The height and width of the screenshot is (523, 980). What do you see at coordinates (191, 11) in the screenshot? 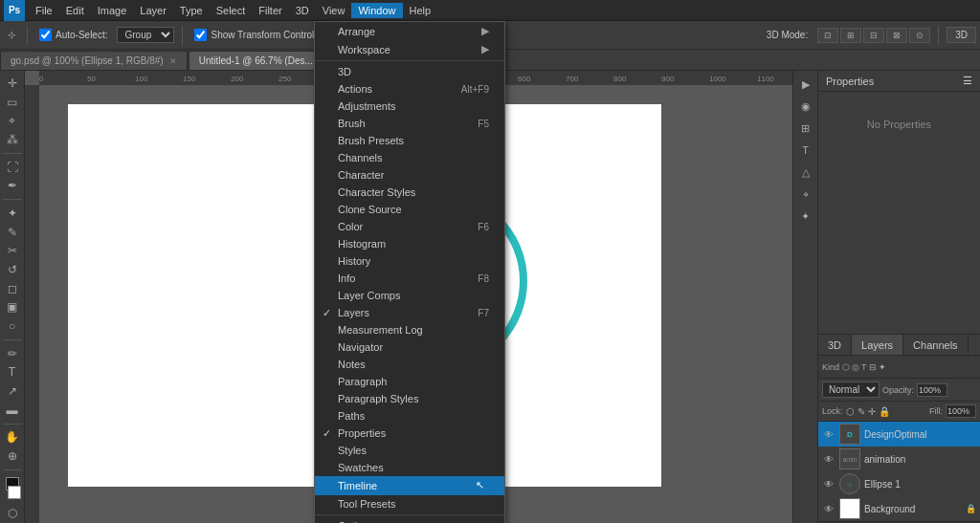
I see `menu-type: Type` at bounding box center [191, 11].